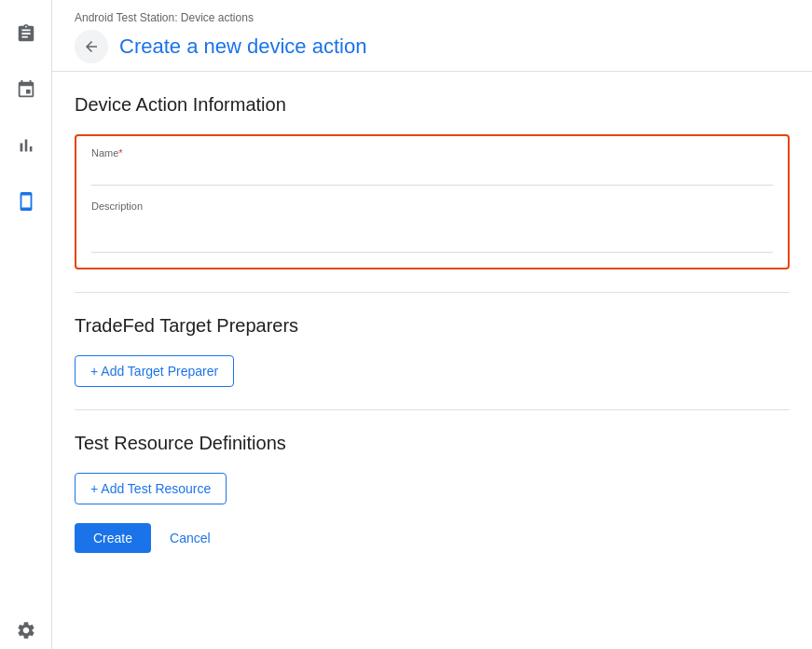 The width and height of the screenshot is (812, 649). What do you see at coordinates (433, 104) in the screenshot?
I see `device-action-title: Device Action Information` at bounding box center [433, 104].